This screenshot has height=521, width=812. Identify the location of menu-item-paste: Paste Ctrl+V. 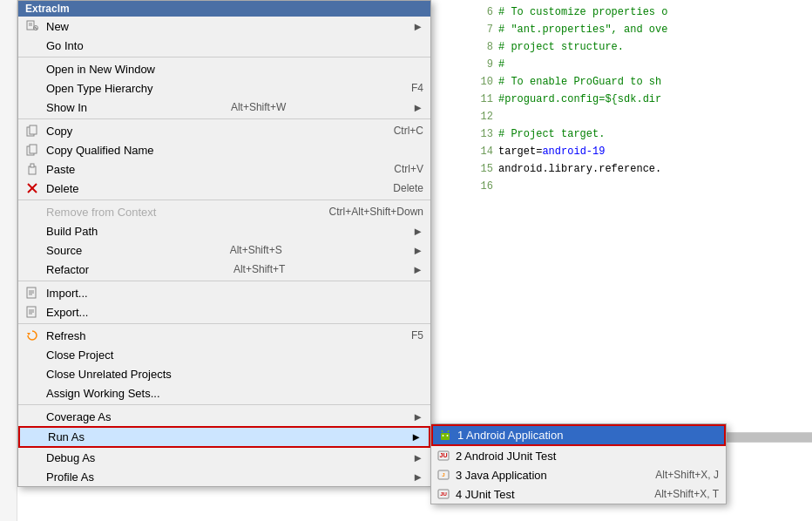
(225, 169).